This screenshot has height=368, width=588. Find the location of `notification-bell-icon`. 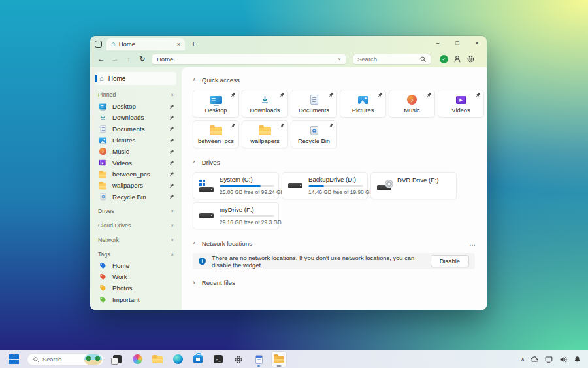

notification-bell-icon is located at coordinates (578, 360).